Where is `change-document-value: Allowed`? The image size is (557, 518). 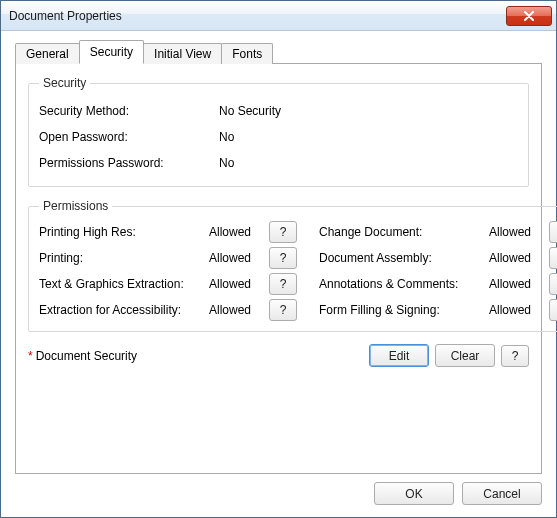 change-document-value: Allowed is located at coordinates (519, 232).